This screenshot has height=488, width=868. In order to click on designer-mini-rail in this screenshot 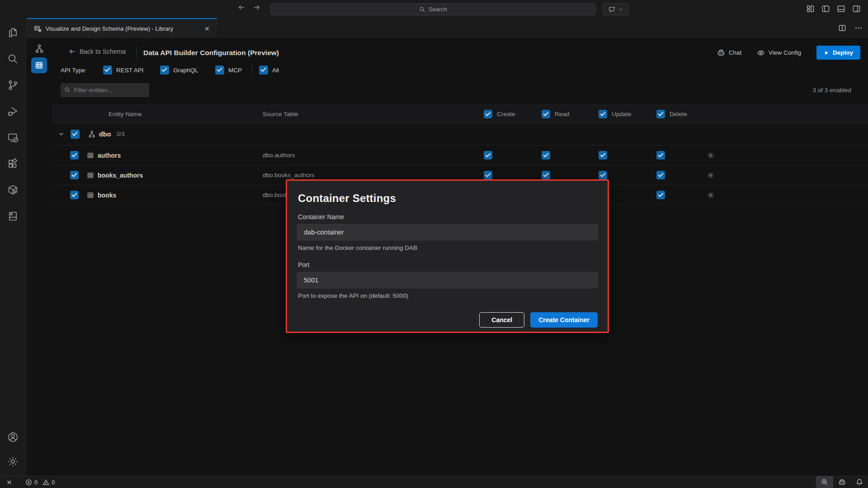, I will do `click(39, 257)`.